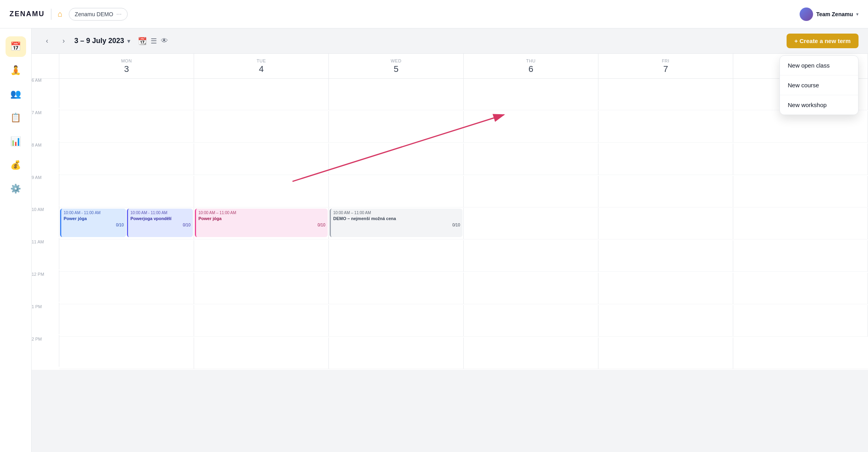  What do you see at coordinates (93, 223) in the screenshot?
I see `event-power-joga-mon-1: 10:00 AM - 11:00 AM Power jóga 0/10` at bounding box center [93, 223].